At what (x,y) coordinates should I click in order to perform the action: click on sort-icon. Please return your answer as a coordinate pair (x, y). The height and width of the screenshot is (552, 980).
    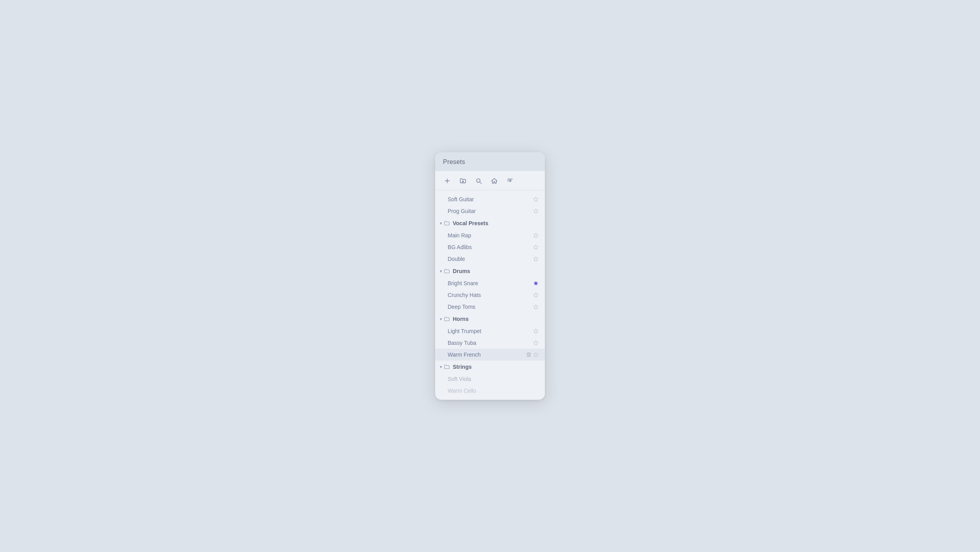
    Looking at the image, I should click on (510, 181).